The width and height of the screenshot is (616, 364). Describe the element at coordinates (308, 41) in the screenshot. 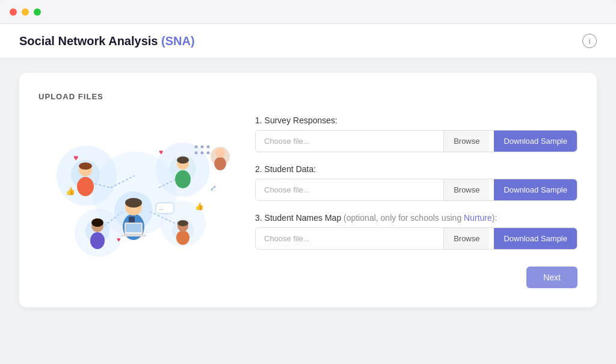

I see `app-header: Social Network Analysis (SNA) i` at that location.